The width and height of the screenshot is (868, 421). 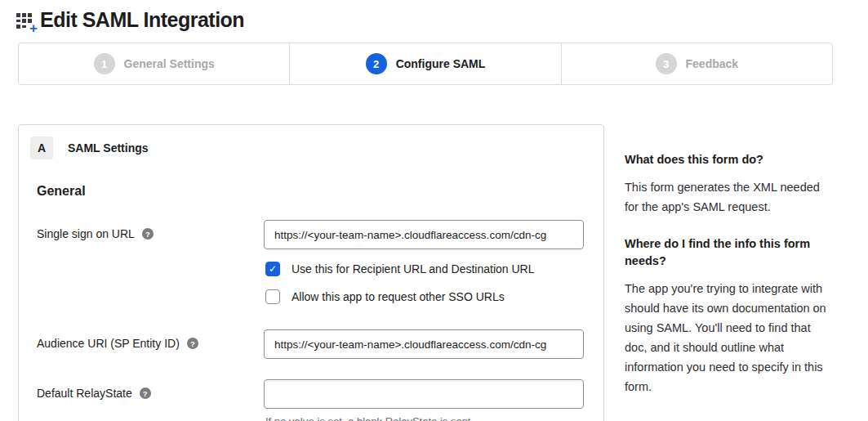 What do you see at coordinates (26, 21) in the screenshot?
I see `app-grid-add-icon: +` at bounding box center [26, 21].